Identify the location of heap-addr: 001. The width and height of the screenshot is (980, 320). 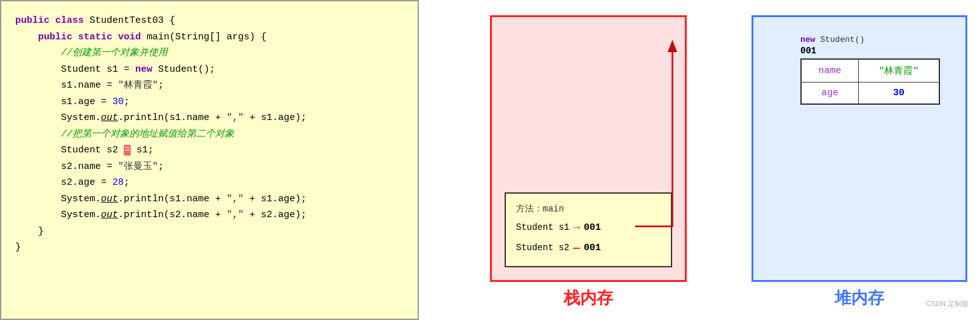
(877, 51).